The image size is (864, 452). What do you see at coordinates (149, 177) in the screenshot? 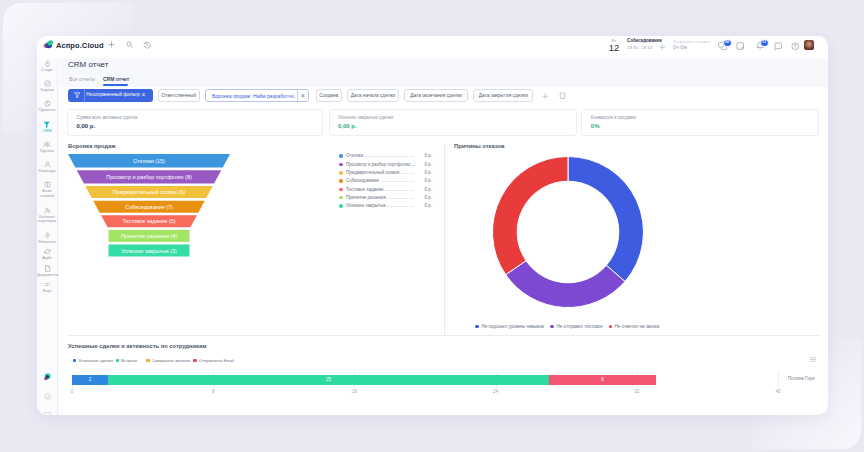
I see `svg-text:Просмотр и разбор портфолио (8: Просмотр и разбор портфолио (8)` at bounding box center [149, 177].